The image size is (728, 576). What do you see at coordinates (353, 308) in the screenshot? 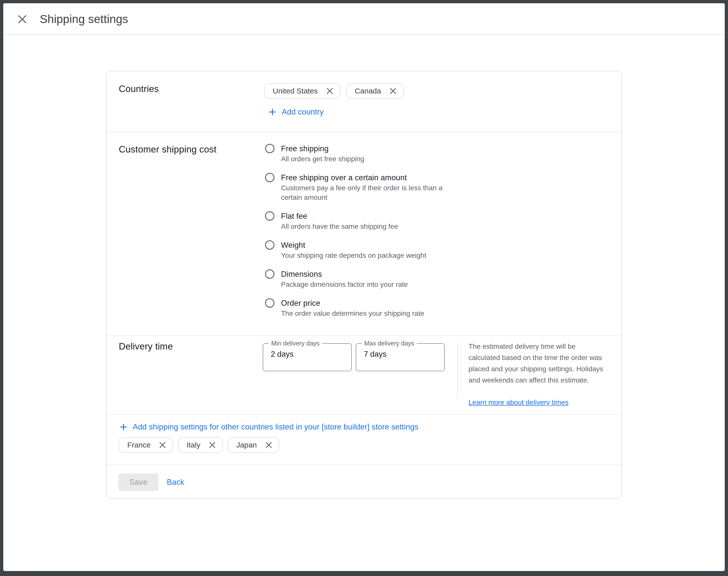
I see `option-text: Order price The order value determines y…` at bounding box center [353, 308].